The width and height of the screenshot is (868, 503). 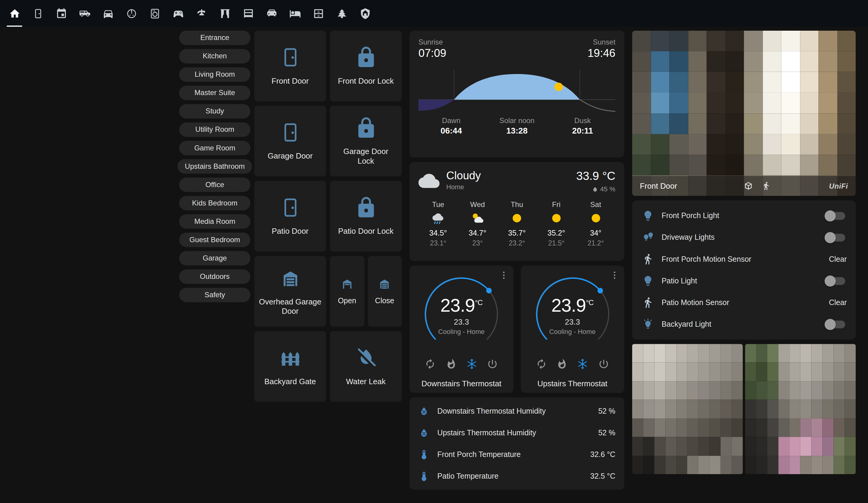 What do you see at coordinates (215, 222) in the screenshot?
I see `room-chip-media-room: Media Room` at bounding box center [215, 222].